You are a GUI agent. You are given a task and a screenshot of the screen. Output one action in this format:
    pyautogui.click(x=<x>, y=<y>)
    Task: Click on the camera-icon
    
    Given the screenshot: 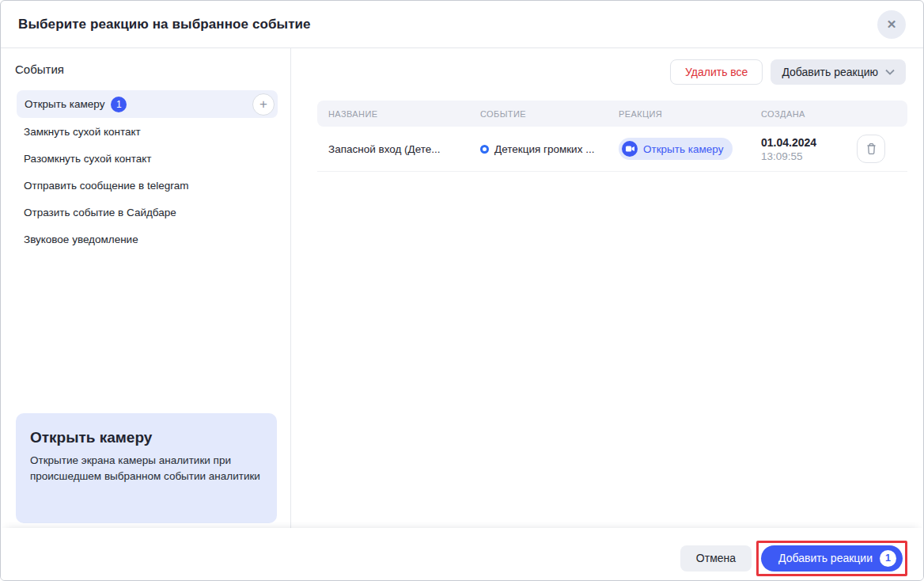 What is the action you would take?
    pyautogui.click(x=630, y=149)
    